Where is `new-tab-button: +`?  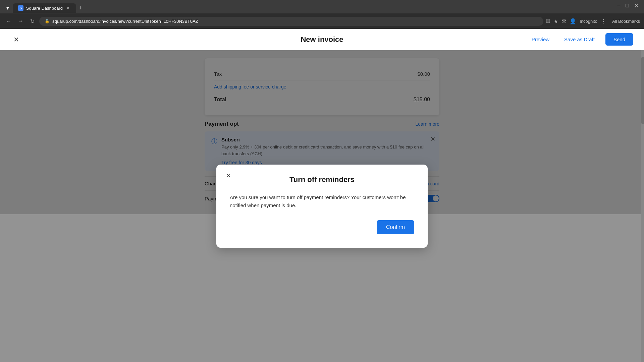 new-tab-button: + is located at coordinates (80, 8).